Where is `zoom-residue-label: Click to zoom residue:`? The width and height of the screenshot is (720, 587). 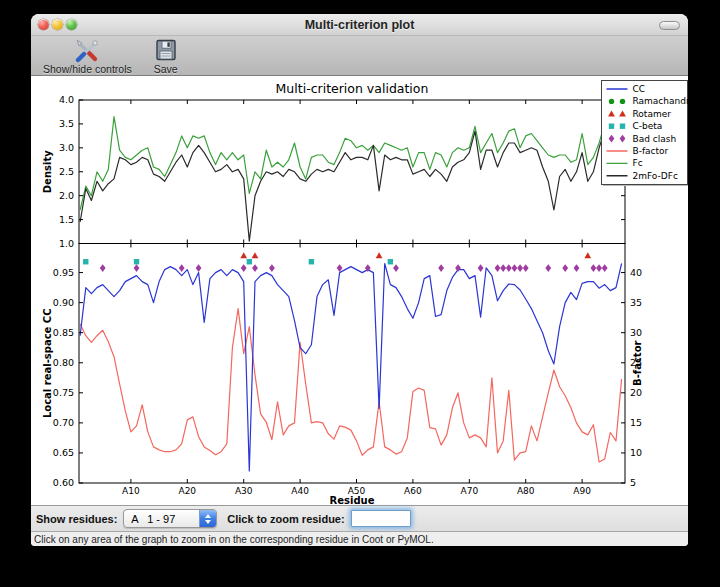 zoom-residue-label: Click to zoom residue: is located at coordinates (286, 519).